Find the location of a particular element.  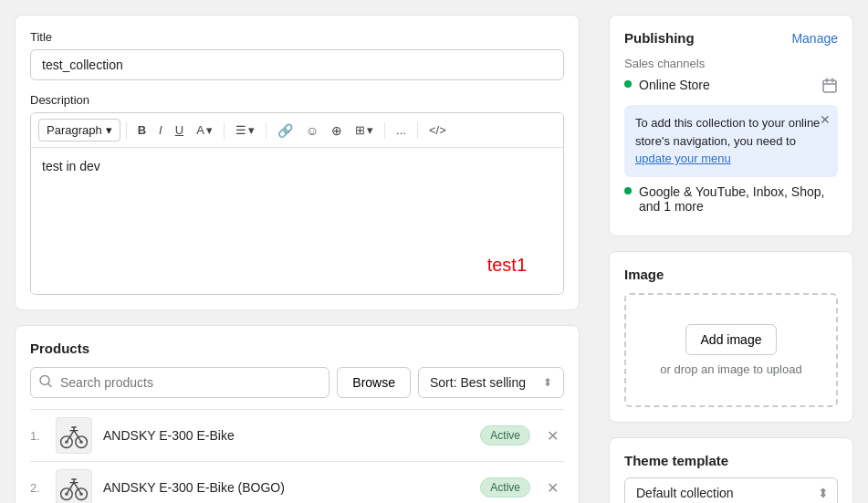

publishing-header: Publishing Manage is located at coordinates (731, 38).